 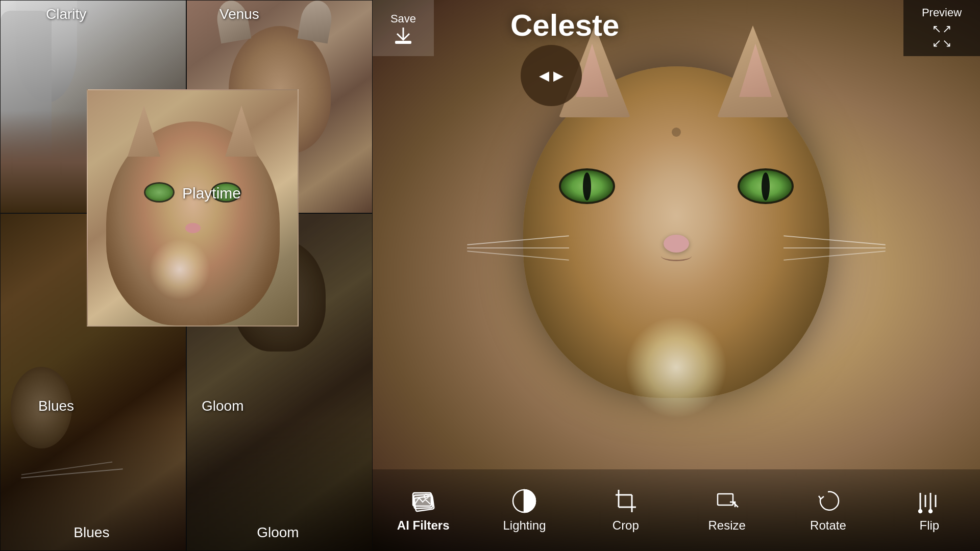 What do you see at coordinates (544, 76) in the screenshot?
I see `prev-arrow: ◀` at bounding box center [544, 76].